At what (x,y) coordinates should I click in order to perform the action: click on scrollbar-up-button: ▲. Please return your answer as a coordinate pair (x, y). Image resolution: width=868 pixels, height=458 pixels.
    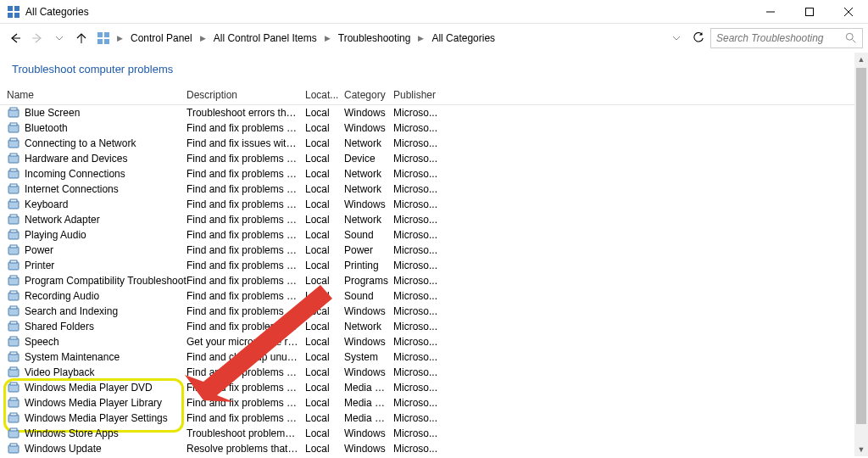
    Looking at the image, I should click on (861, 59).